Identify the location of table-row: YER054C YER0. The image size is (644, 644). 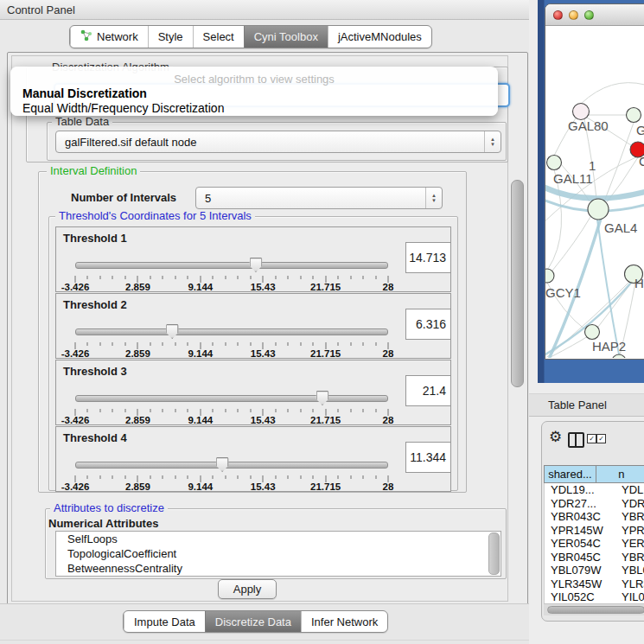
(595, 544).